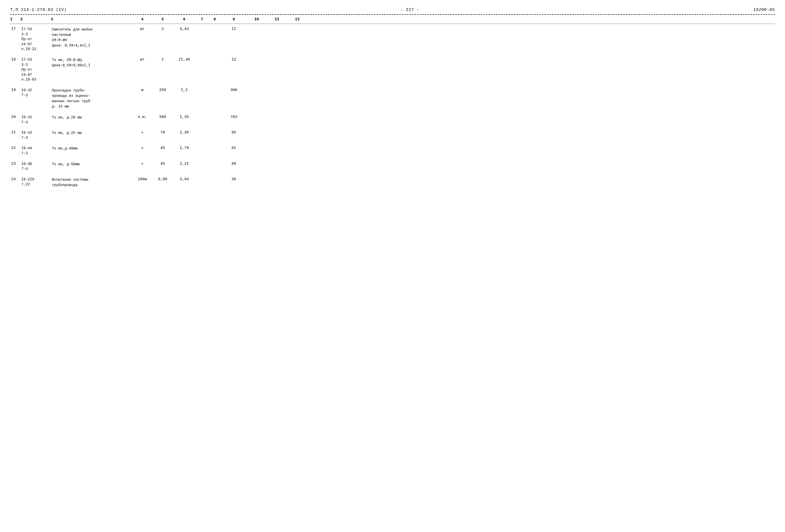  Describe the element at coordinates (91, 37) in the screenshot. I see `row-desc: Смеситель для мойки настенный СМ-М-ИН Це…` at that location.